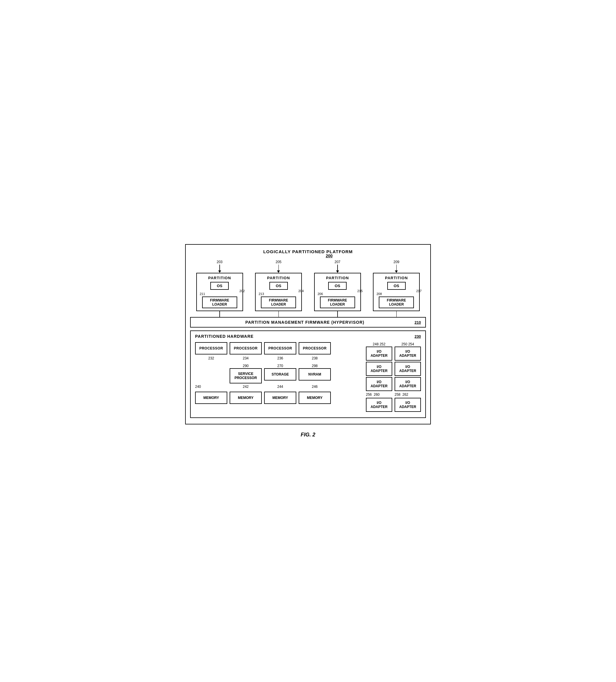  What do you see at coordinates (379, 294) in the screenshot?
I see `ref-208: 208` at bounding box center [379, 294].